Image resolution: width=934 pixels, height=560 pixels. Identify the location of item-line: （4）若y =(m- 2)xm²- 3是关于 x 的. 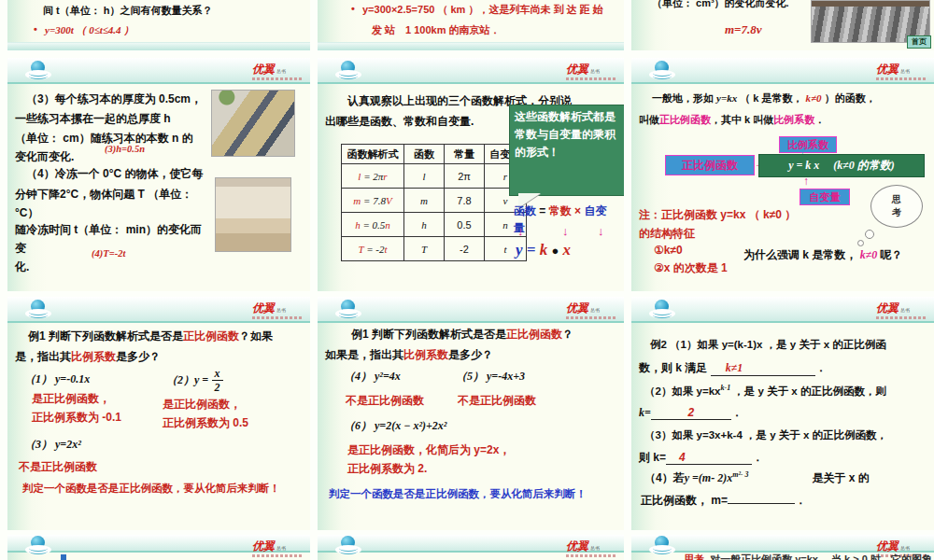
(757, 478).